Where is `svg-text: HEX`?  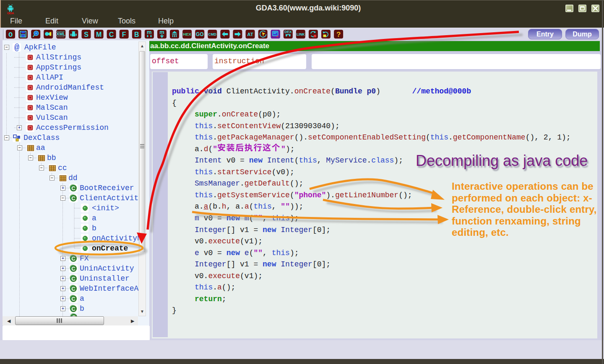 svg-text: HEX is located at coordinates (187, 34).